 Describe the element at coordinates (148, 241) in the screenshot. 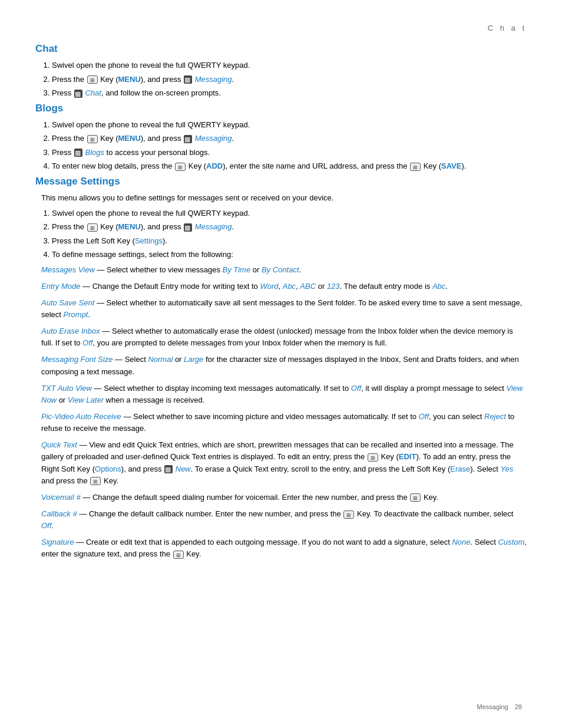

I see `settings-label: Settings` at that location.